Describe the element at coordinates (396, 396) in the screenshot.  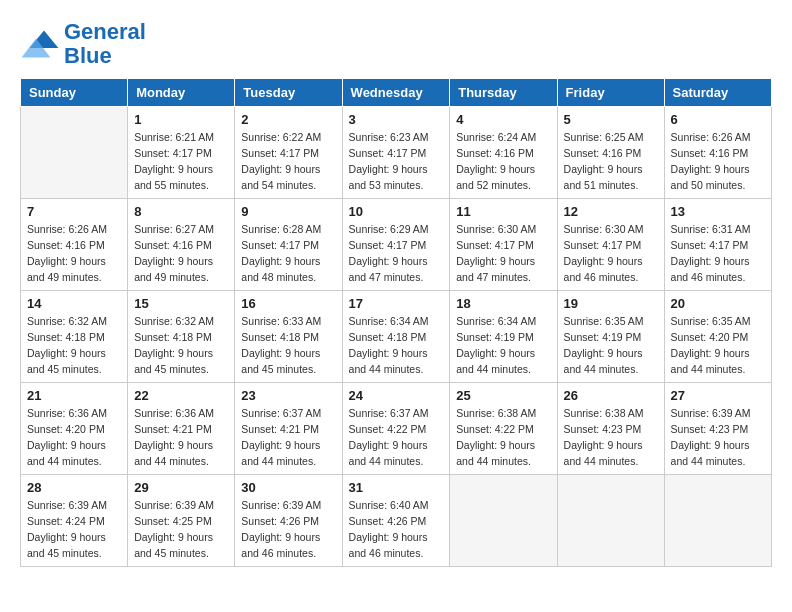
I see `day-number: 24` at that location.